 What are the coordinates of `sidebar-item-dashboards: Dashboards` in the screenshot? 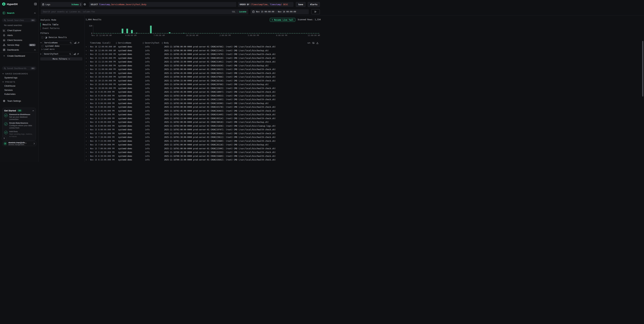 It's located at (19, 50).